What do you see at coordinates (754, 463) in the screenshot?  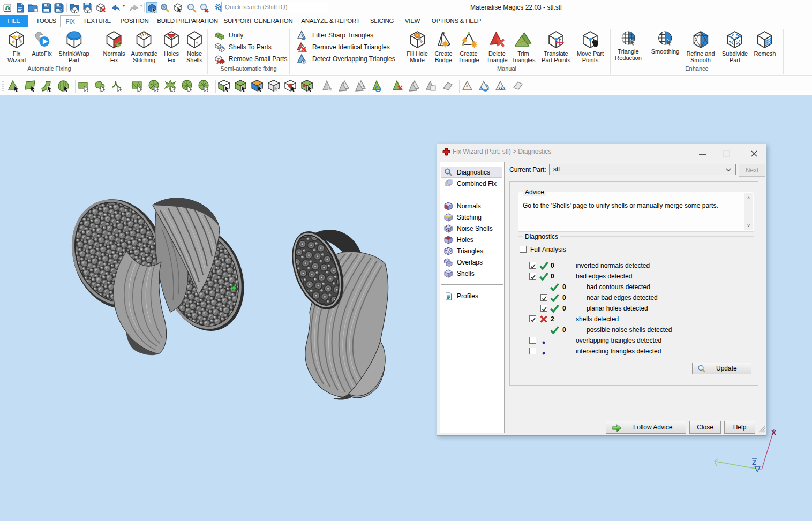 I see `svg-text: Z` at bounding box center [754, 463].